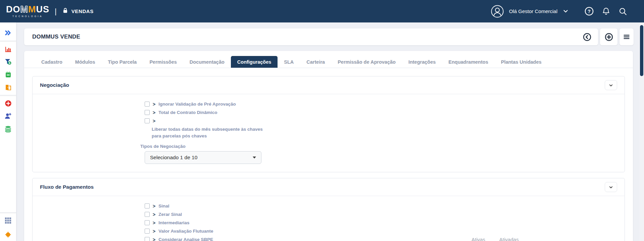 The image size is (644, 241). What do you see at coordinates (422, 62) in the screenshot?
I see `tab-integracoes: Integrações` at bounding box center [422, 62].